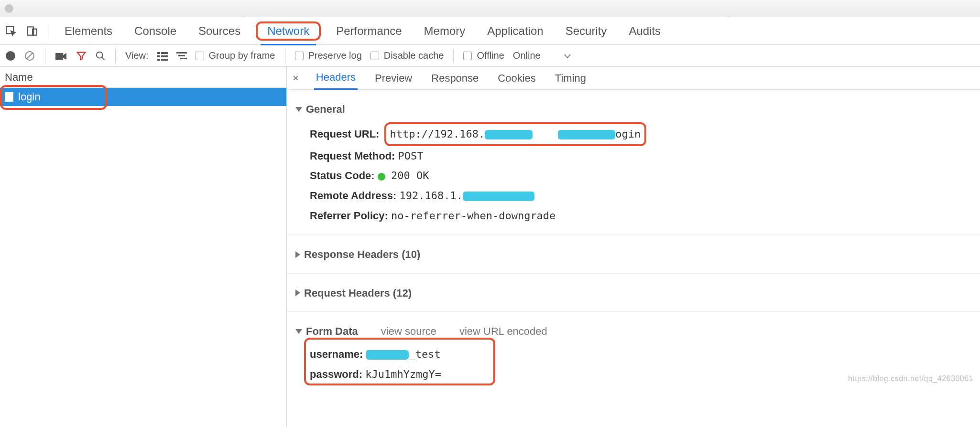 This screenshot has height=427, width=980. Describe the element at coordinates (633, 331) in the screenshot. I see `section-form-data: Form Data view source view URL encoded` at that location.